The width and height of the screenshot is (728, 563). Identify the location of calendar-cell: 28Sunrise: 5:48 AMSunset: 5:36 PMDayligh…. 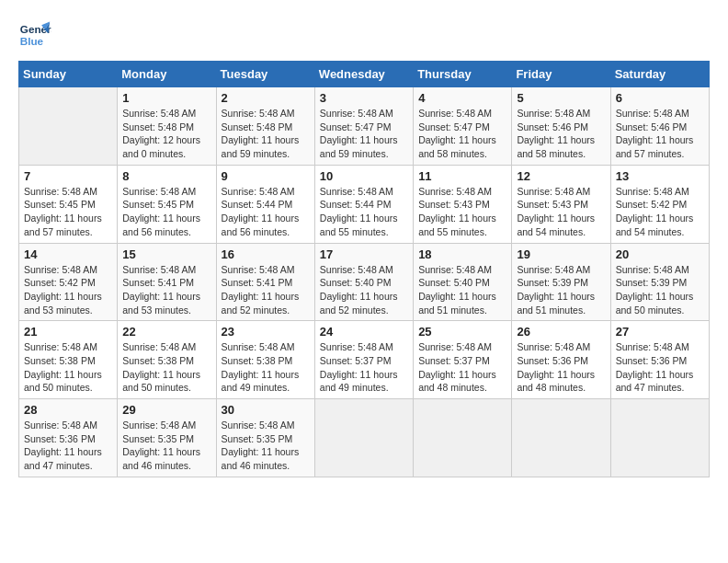
(68, 438).